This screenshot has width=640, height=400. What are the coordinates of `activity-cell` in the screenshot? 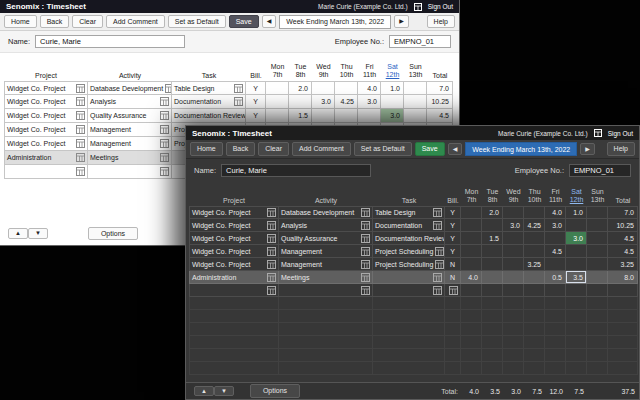 It's located at (326, 290).